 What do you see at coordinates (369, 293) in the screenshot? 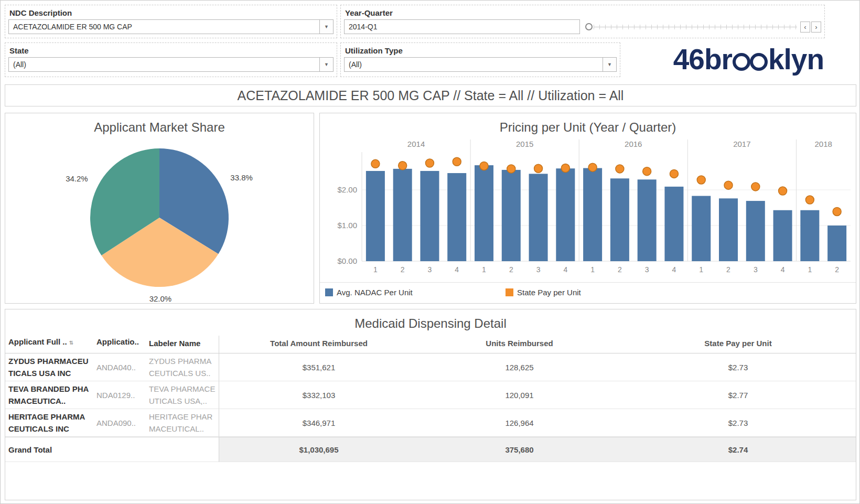
I see `legend-item-nadac: Avg. NADAC Per Unit` at bounding box center [369, 293].